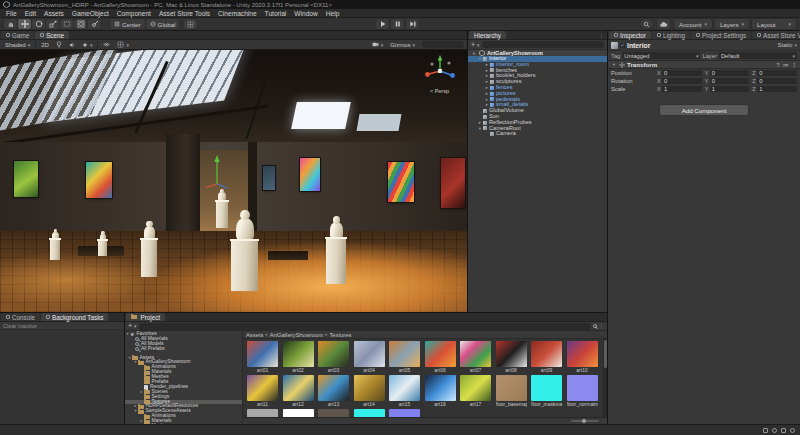  Describe the element at coordinates (476, 391) in the screenshot. I see `asset-thumb-art17: art17` at that location.